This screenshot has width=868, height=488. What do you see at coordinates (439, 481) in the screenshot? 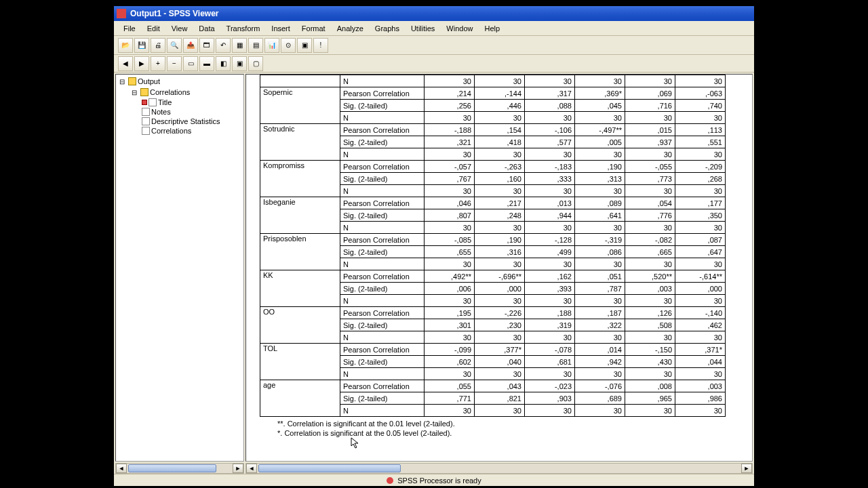
I see `status-text: SPSS Processor is ready` at bounding box center [439, 481].